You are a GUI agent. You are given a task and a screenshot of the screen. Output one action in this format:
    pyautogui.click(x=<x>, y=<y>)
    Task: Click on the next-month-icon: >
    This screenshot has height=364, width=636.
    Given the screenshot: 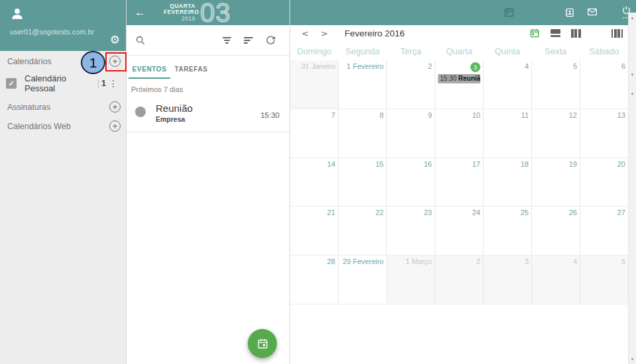 What is the action you would take?
    pyautogui.click(x=330, y=33)
    